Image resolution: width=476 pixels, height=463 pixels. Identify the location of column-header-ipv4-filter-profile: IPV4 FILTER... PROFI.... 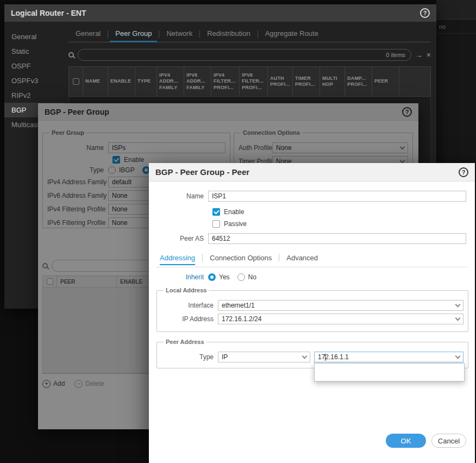
(226, 82).